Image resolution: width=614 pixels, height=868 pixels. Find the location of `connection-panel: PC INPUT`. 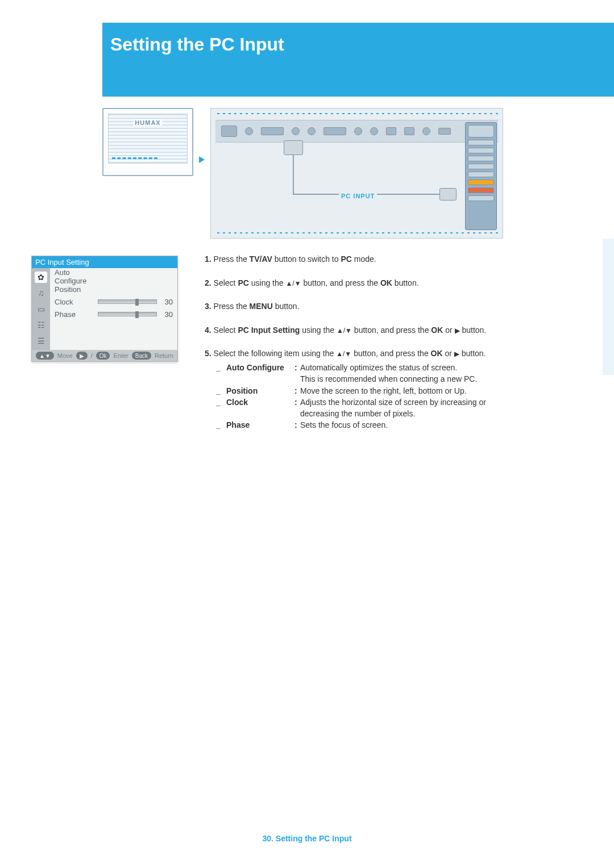

connection-panel: PC INPUT is located at coordinates (357, 173).